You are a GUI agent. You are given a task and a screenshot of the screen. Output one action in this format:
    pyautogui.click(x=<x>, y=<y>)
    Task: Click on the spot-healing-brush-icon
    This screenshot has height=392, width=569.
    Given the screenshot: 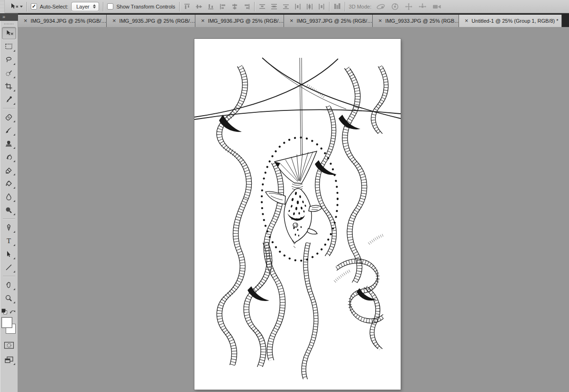 What is the action you would take?
    pyautogui.click(x=9, y=117)
    